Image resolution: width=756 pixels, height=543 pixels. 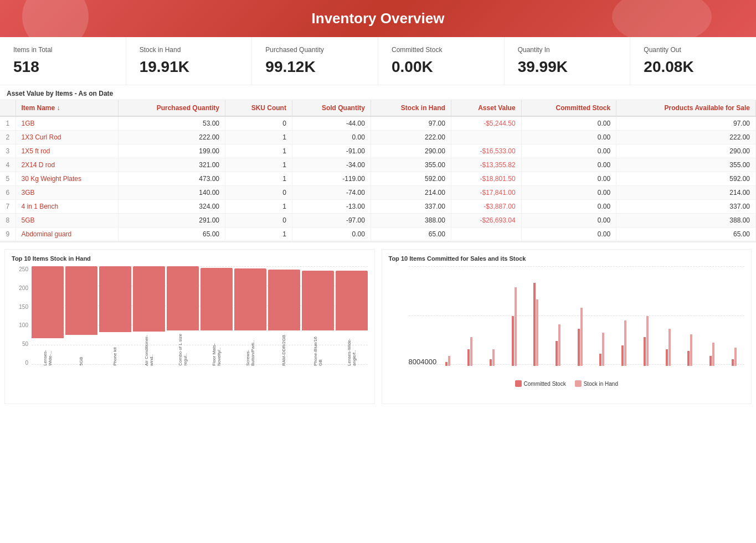 I want to click on cell-3-4: -34.00, so click(x=331, y=165).